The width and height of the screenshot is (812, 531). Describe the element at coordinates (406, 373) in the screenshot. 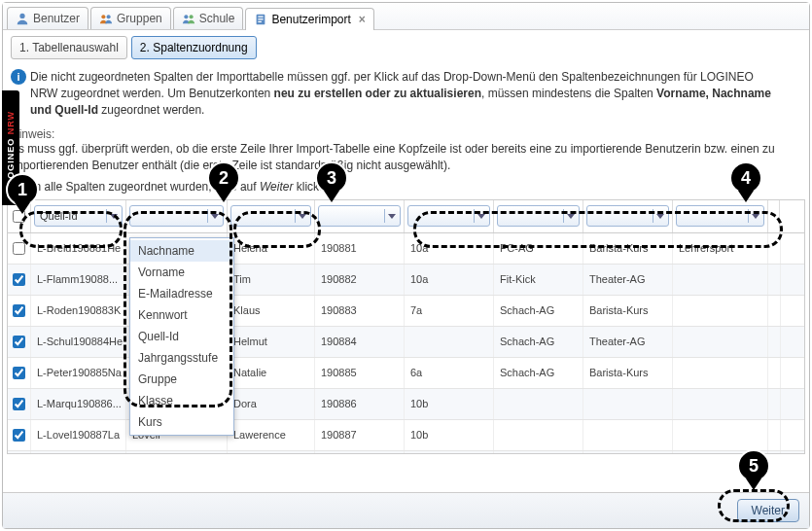

I see `table-row: L-Peter190885NaNatalie1908856aSchach-AGB…` at that location.